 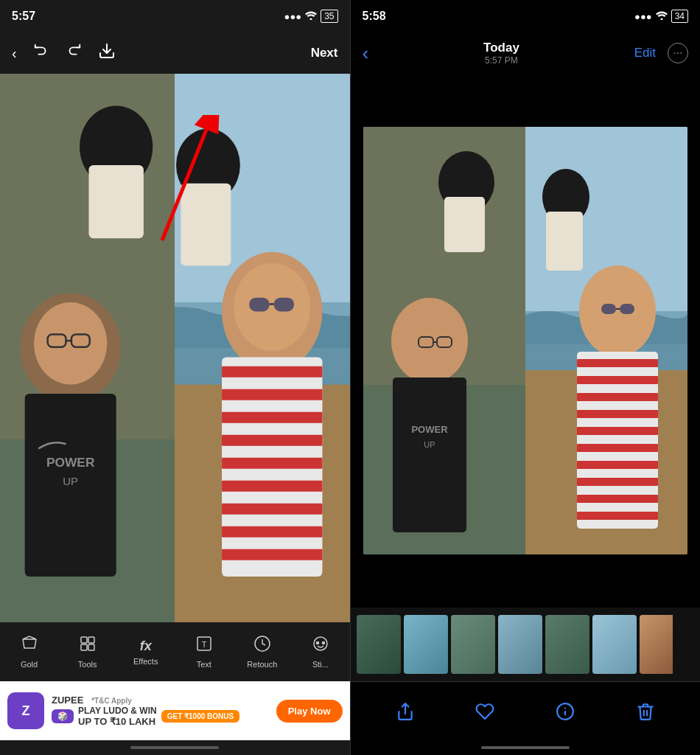 I want to click on effects-icon: fx, so click(x=146, y=646).